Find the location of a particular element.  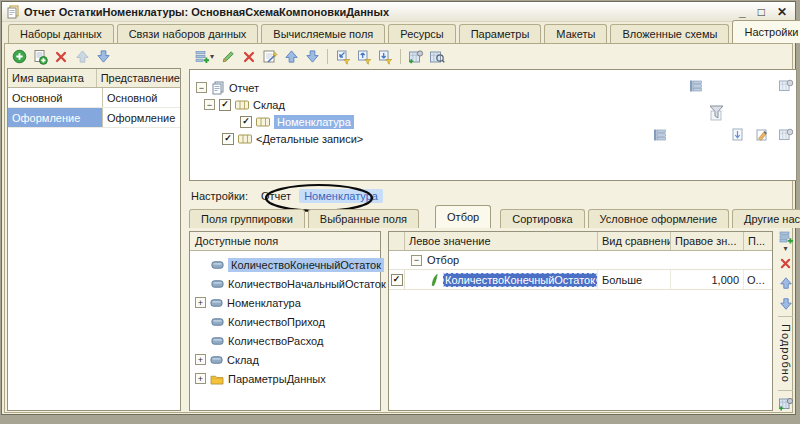

breadcrumb-current-chip: Номенклатура is located at coordinates (341, 196).